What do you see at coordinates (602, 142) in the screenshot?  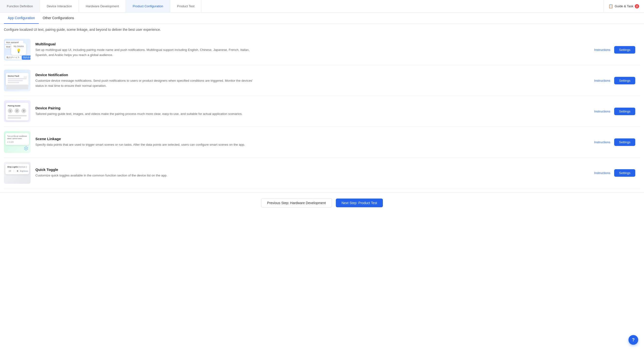 I see `instructions-link-scene-linkage: Instructions` at bounding box center [602, 142].